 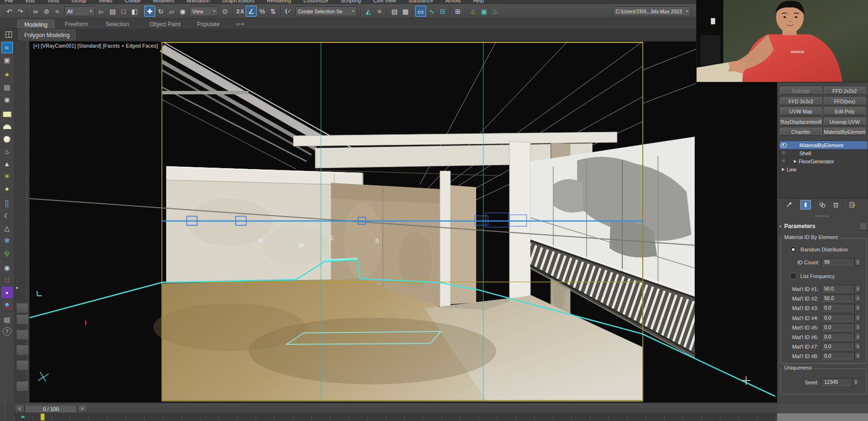 What do you see at coordinates (7, 48) in the screenshot?
I see `vray-framebuffer-icon: ≈` at bounding box center [7, 48].